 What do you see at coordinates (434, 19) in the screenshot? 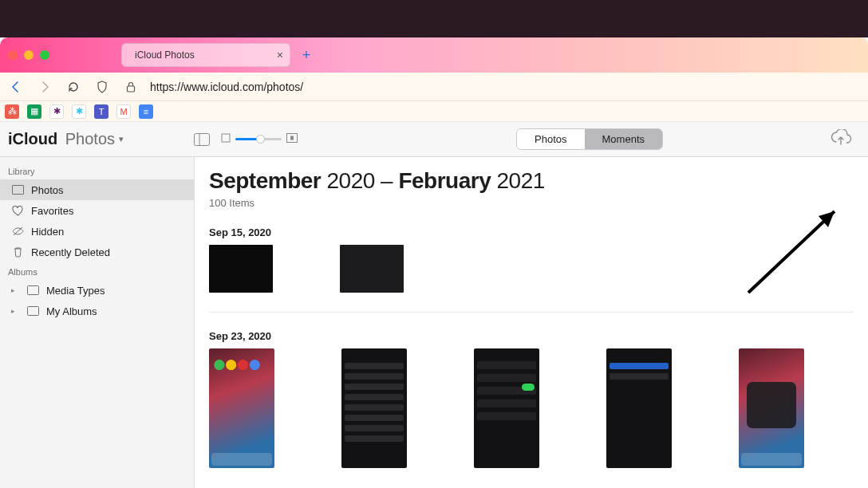
I see `desktop-menubar` at bounding box center [434, 19].